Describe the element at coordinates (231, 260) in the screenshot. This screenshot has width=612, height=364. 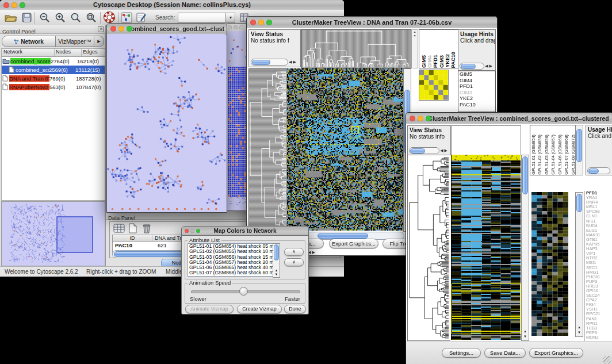
I see `attribute-list: GPL51-01 (GSM854) heat shock 05 minGPL51…` at that location.